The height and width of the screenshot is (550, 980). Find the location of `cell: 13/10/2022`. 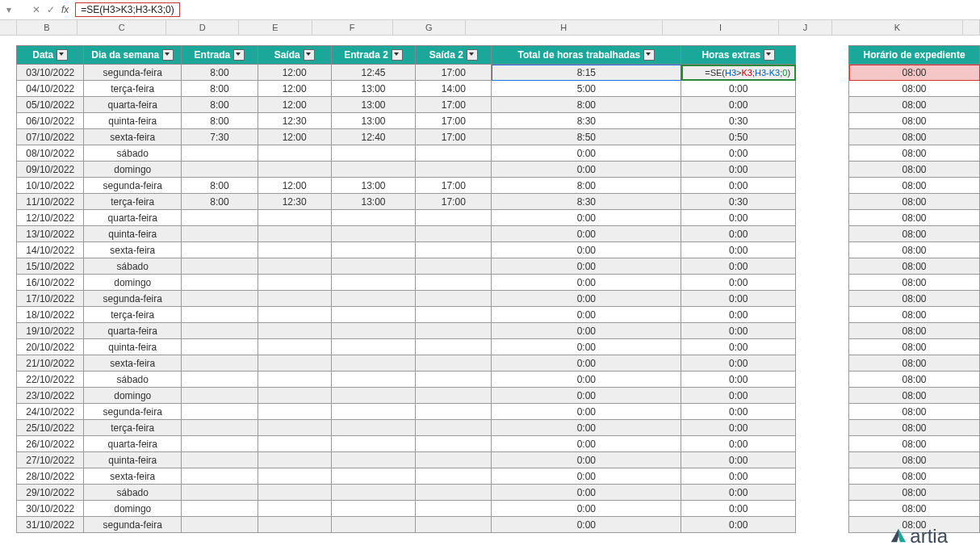

cell: 13/10/2022 is located at coordinates (50, 234).